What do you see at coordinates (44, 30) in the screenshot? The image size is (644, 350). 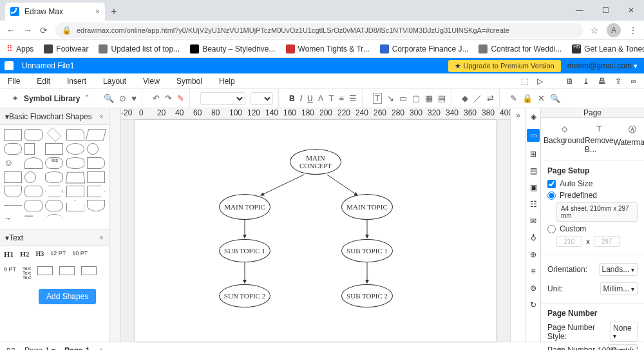 I see `reload-icon: ⟳` at bounding box center [44, 30].